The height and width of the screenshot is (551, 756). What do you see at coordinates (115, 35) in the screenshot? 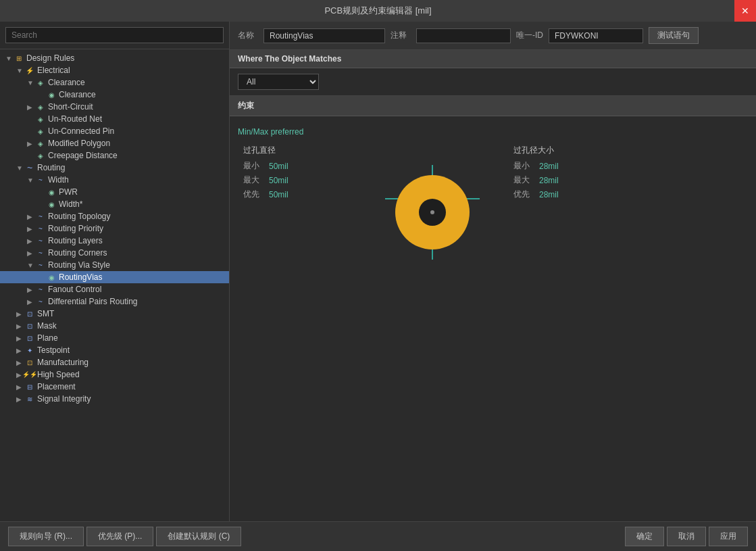
I see `search-input` at bounding box center [115, 35].